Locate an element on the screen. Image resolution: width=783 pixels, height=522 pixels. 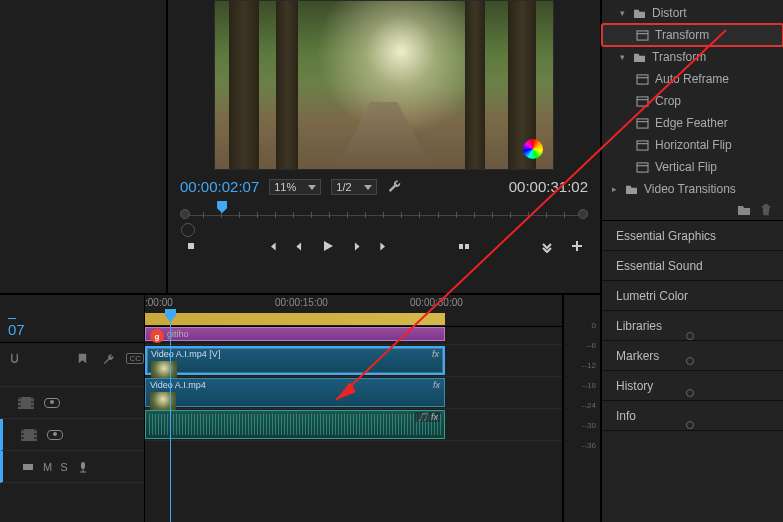
meter-label: --18 is located at coordinates (589, 386).